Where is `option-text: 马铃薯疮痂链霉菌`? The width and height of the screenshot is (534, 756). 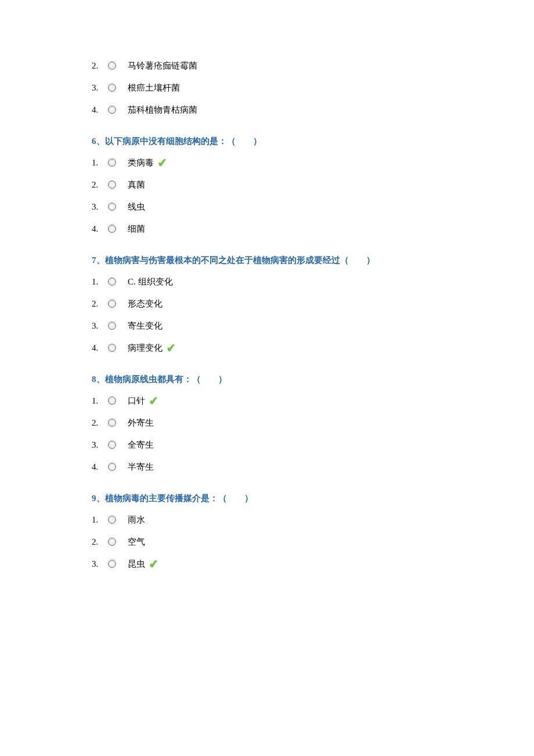
option-text: 马铃薯疮痂链霉菌 is located at coordinates (163, 66).